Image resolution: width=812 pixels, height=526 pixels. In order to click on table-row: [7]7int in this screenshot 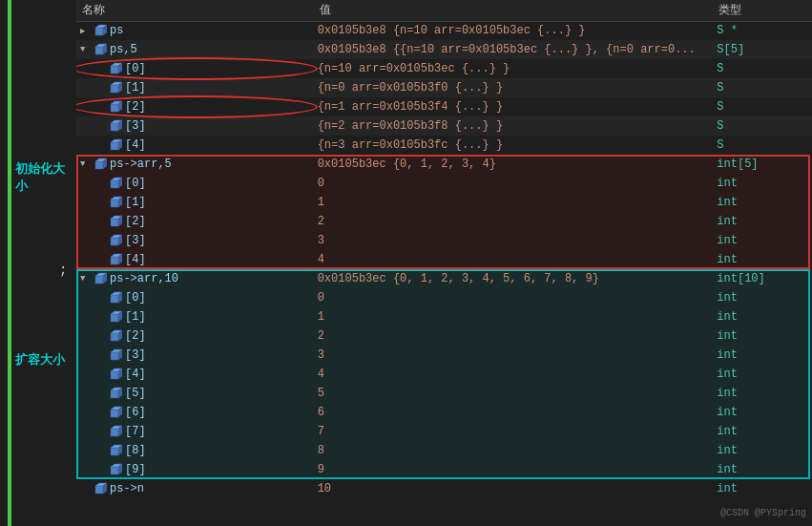, I will do `click(445, 431)`.